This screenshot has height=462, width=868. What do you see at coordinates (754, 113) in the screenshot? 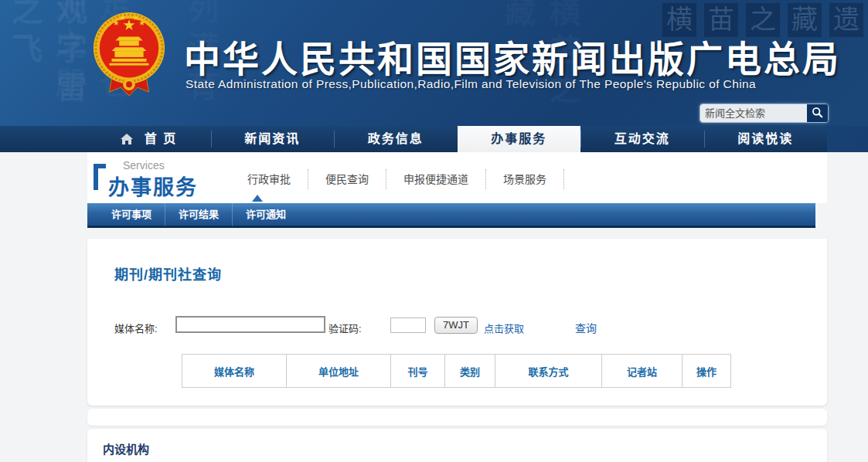
I see `search-input` at bounding box center [754, 113].